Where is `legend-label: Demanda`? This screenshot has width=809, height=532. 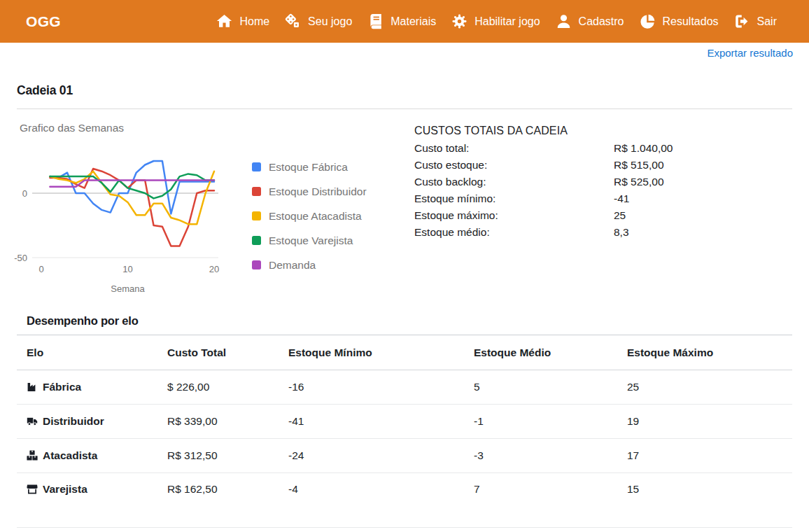 legend-label: Demanda is located at coordinates (293, 265).